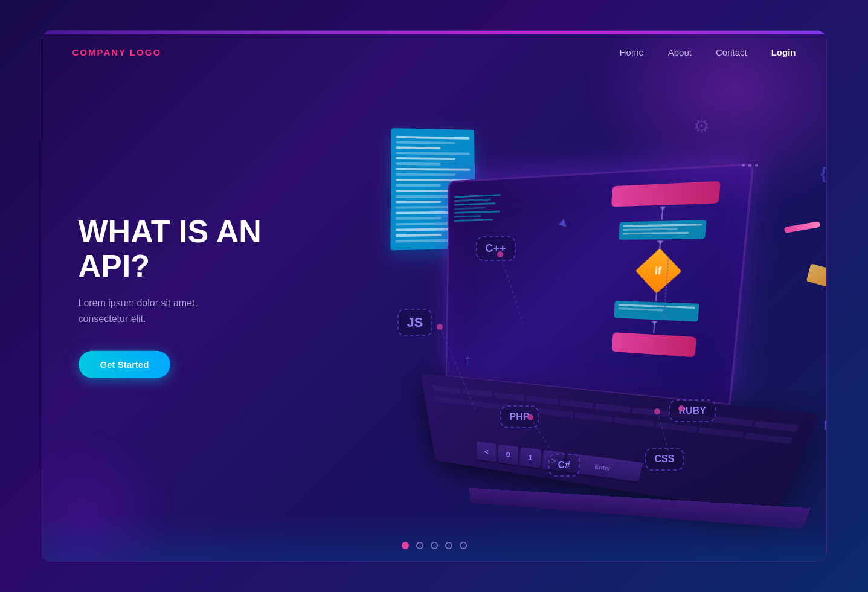 The image size is (868, 592). I want to click on deco-braces-icon: { }, so click(824, 173).